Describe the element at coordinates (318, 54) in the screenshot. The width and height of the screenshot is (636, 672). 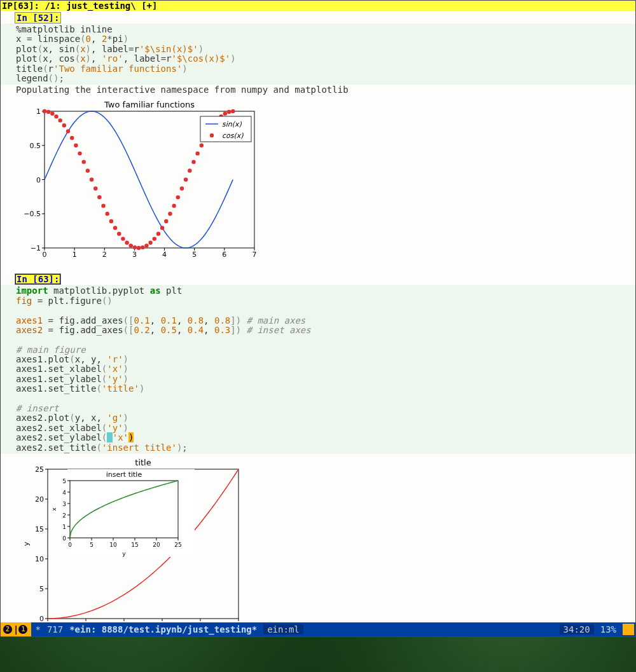
I see `cell-52-code: %matplotlib inline x = linspace(0, 2*pi)…` at that location.